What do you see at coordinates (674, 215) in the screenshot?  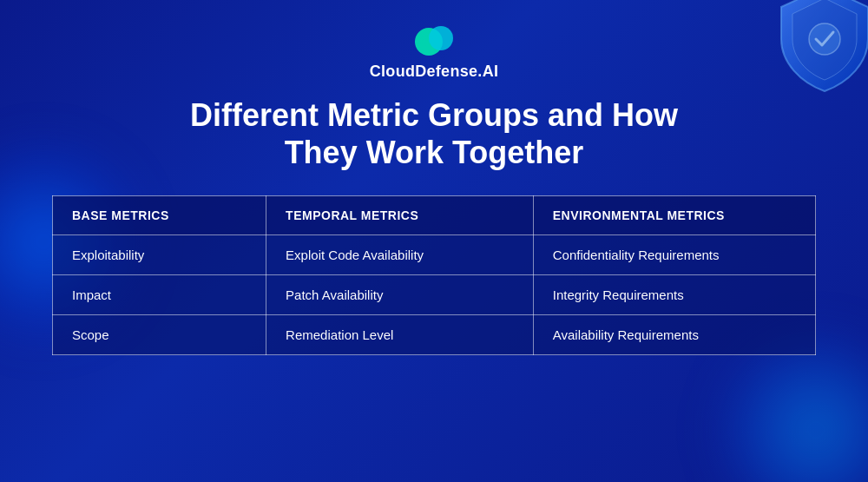 I see `header-environmental: ENVIRONMENTAL METRICS` at bounding box center [674, 215].